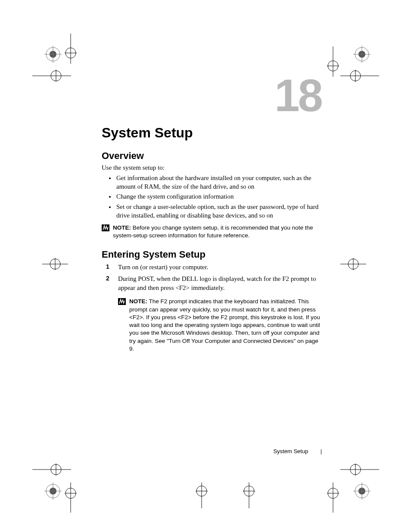 This screenshot has height=532, width=411. I want to click on note-text: NOTE: The F2 prompt indicates that the k…, so click(225, 325).